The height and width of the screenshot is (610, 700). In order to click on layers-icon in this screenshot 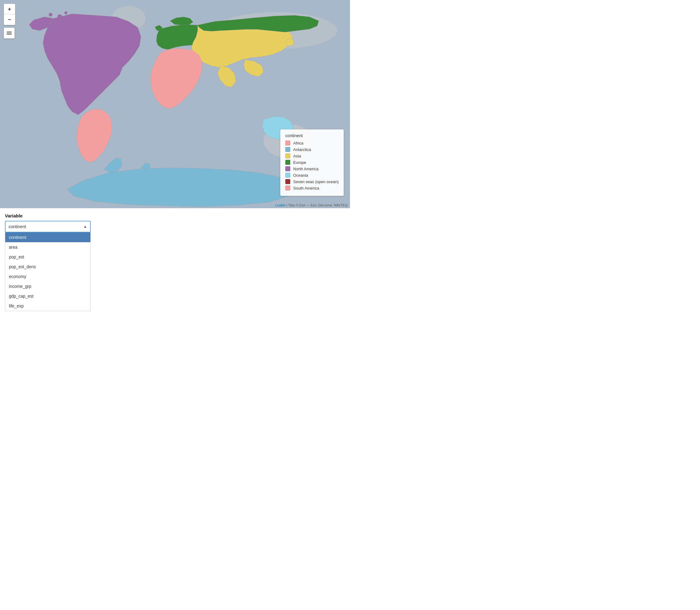, I will do `click(9, 33)`.